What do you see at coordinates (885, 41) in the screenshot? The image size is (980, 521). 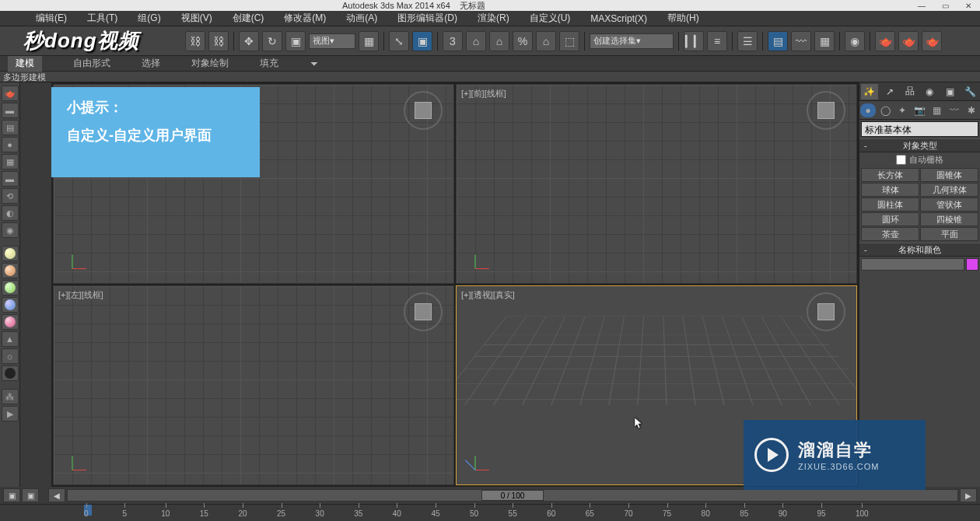 I see `render-setup-button: 🫖` at bounding box center [885, 41].